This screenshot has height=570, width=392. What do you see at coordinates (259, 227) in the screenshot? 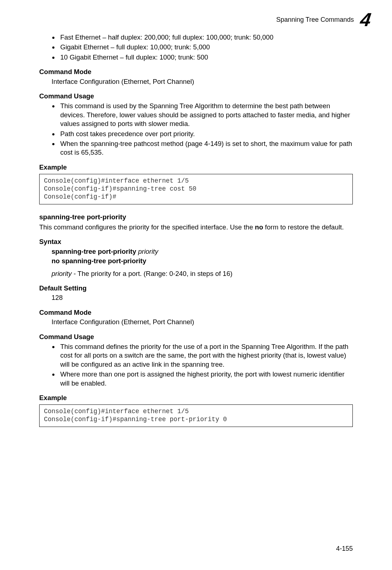
I see `intro-bold: no` at bounding box center [259, 227].